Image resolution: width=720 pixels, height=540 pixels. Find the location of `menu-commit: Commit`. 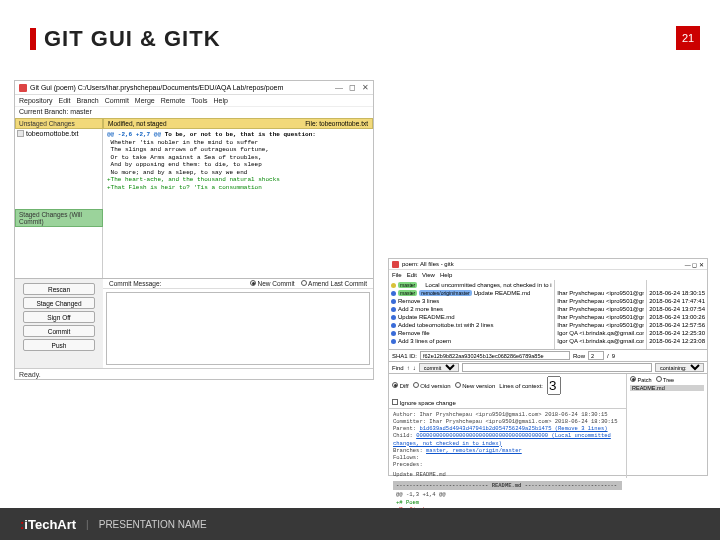

menu-commit: Commit is located at coordinates (117, 100).